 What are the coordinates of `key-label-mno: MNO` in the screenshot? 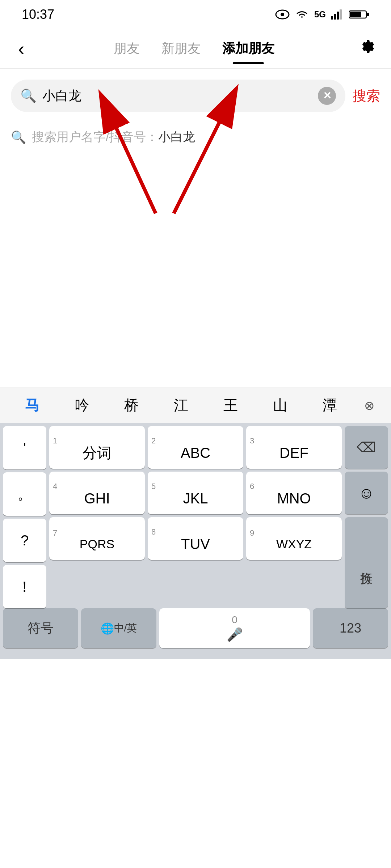 It's located at (294, 498).